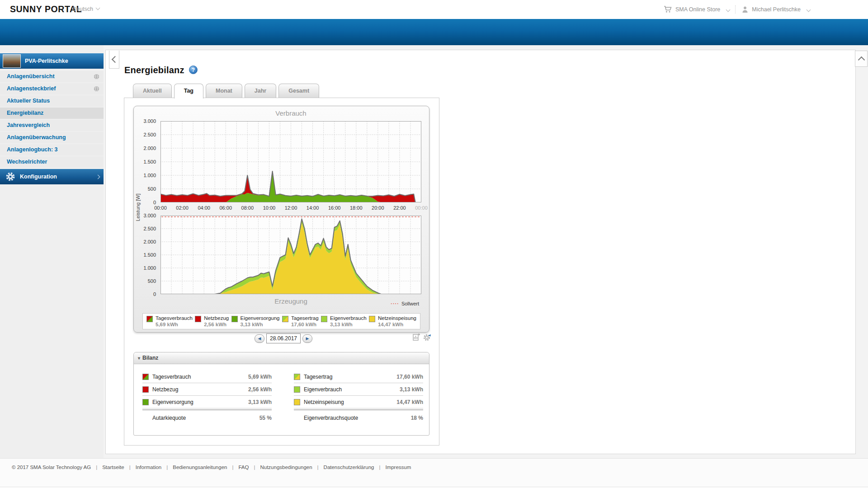 The image size is (868, 488). What do you see at coordinates (149, 467) in the screenshot?
I see `footer-link-information: Information` at bounding box center [149, 467].